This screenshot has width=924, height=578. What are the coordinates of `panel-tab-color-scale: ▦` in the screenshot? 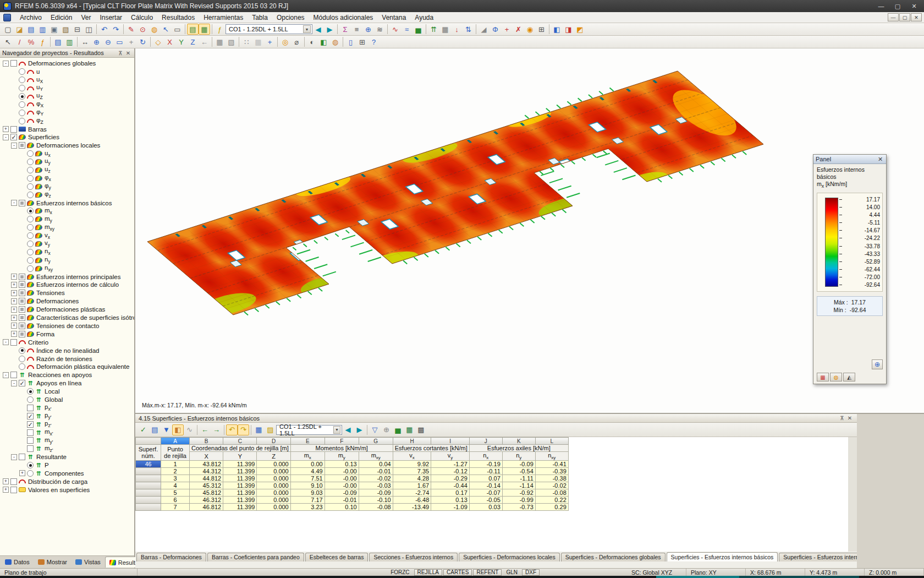 It's located at (823, 377).